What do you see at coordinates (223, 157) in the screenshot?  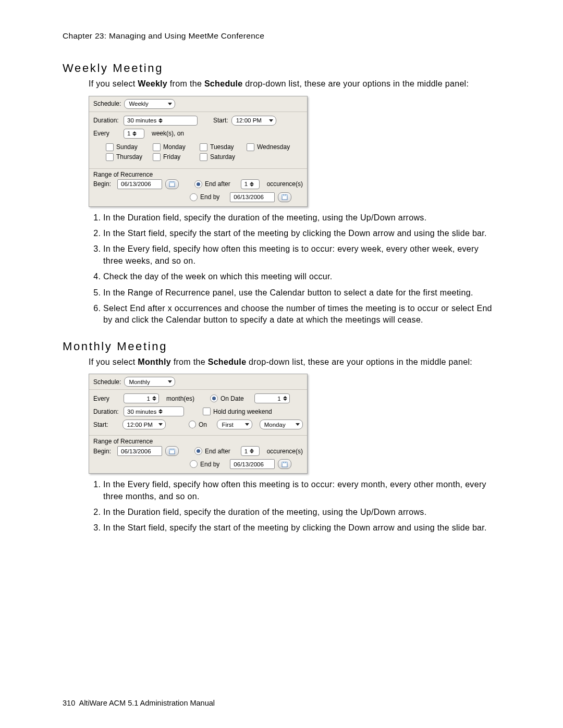 I see `day-saturday: Saturday` at bounding box center [223, 157].